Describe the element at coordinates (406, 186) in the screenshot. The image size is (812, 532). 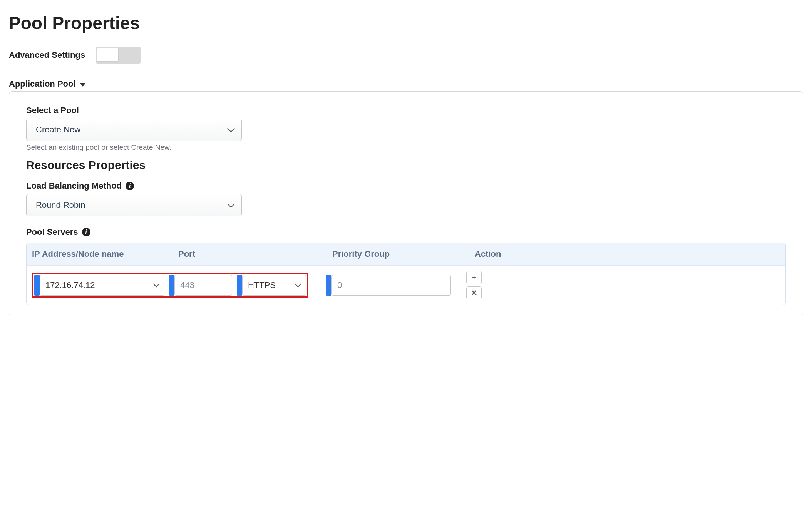
I see `lb-method-label: Load Balancing Method i` at that location.